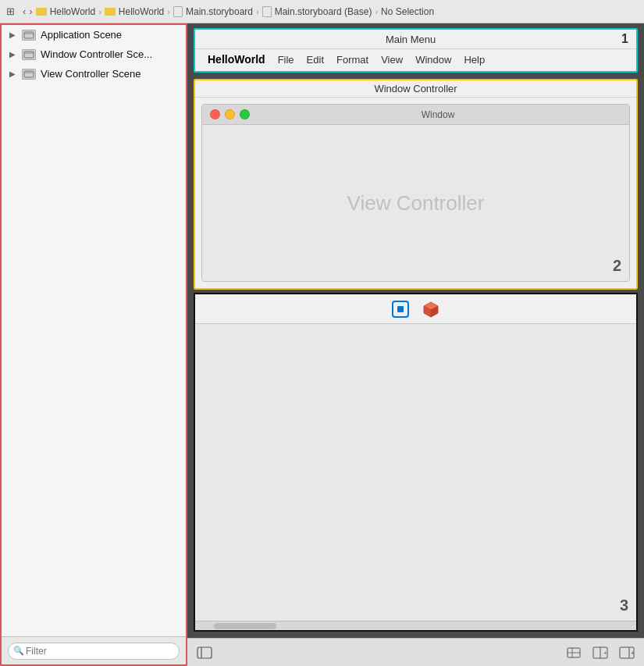 This screenshot has height=666, width=644. What do you see at coordinates (141, 12) in the screenshot?
I see `breadcrumb-item-2: HelloWorld` at bounding box center [141, 12].